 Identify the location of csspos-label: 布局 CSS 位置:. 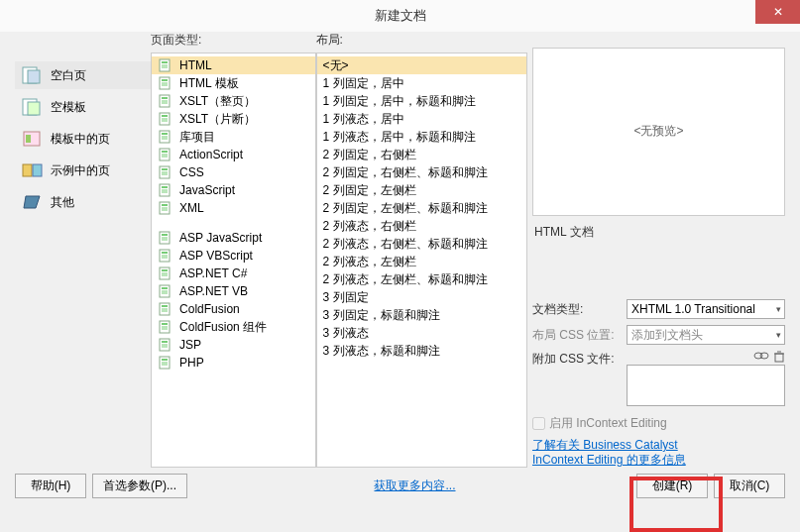
(579, 335).